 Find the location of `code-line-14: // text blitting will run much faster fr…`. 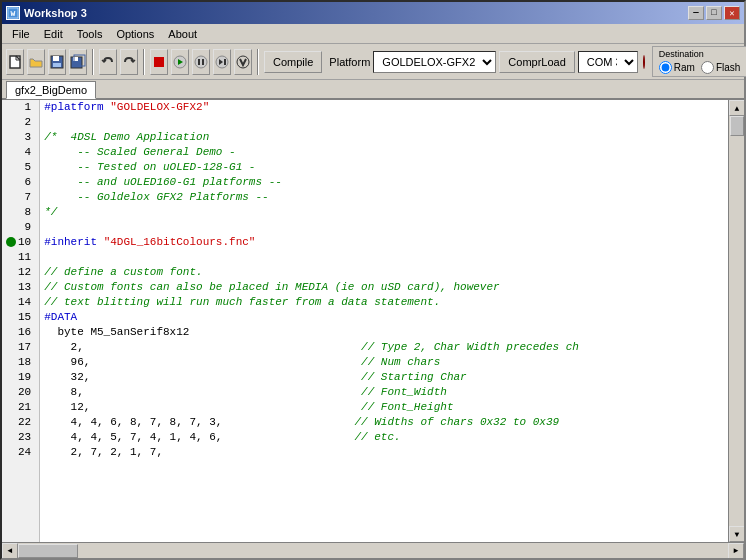

code-line-14: // text blitting will run much faster fr… is located at coordinates (384, 302).